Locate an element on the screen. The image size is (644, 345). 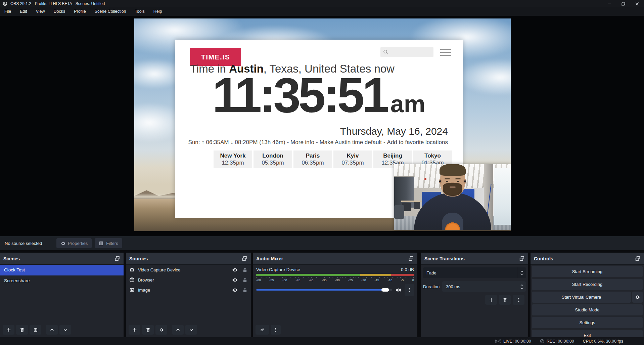
menu-edit: Edit is located at coordinates (24, 11).